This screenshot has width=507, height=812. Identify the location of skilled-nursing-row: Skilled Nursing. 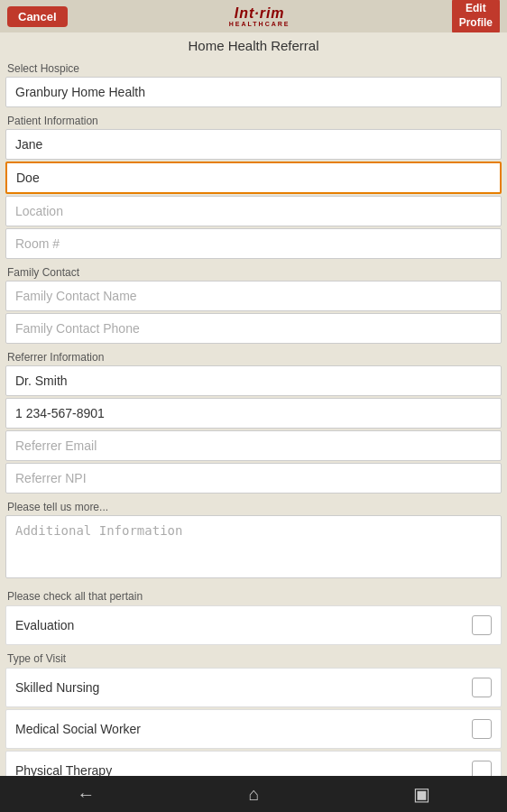
(254, 687).